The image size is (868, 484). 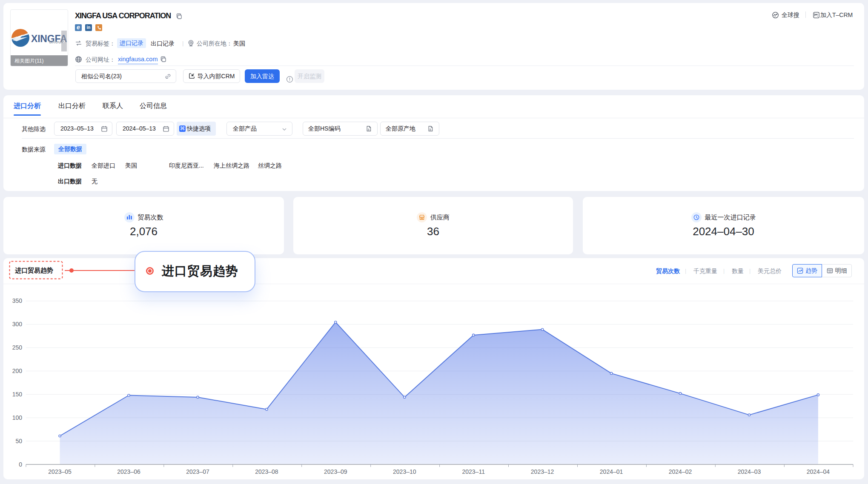 I want to click on svg-text: 200, so click(x=17, y=371).